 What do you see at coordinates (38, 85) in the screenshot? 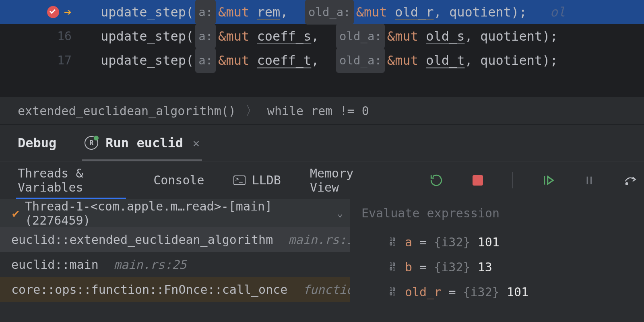
I see `gutter` at bounding box center [38, 85].